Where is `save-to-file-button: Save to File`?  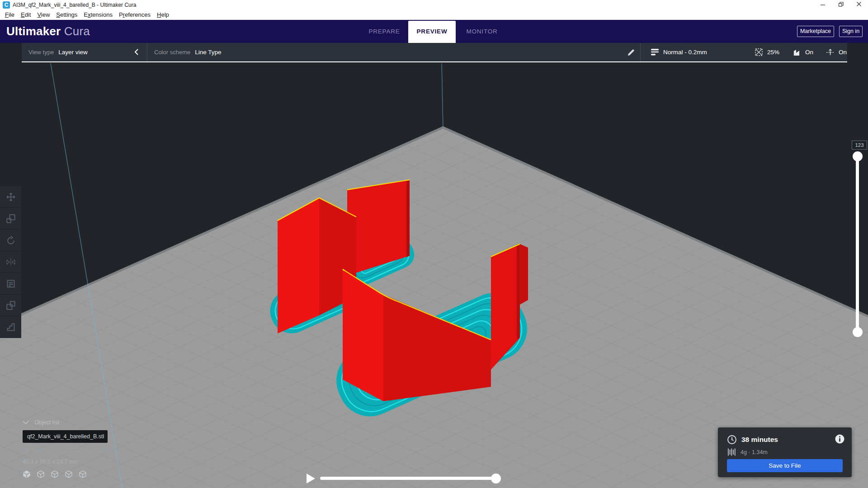 save-to-file-button: Save to File is located at coordinates (785, 465).